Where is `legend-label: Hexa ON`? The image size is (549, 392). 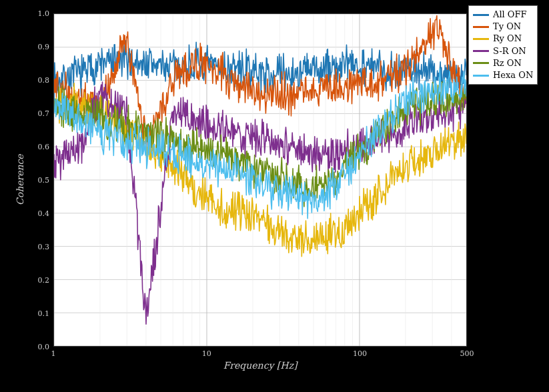 legend-label: Hexa ON is located at coordinates (513, 75).